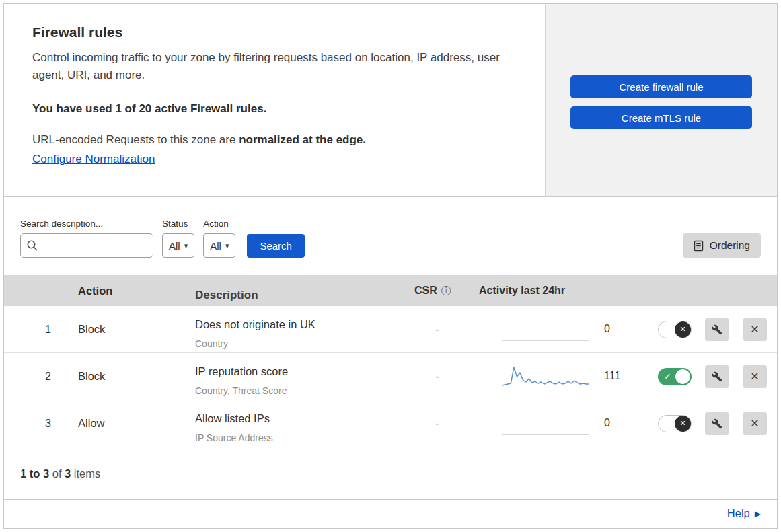 This screenshot has height=532, width=781. Describe the element at coordinates (390, 236) in the screenshot. I see `filter-bar: Search description... Status All ▾ Actio…` at that location.